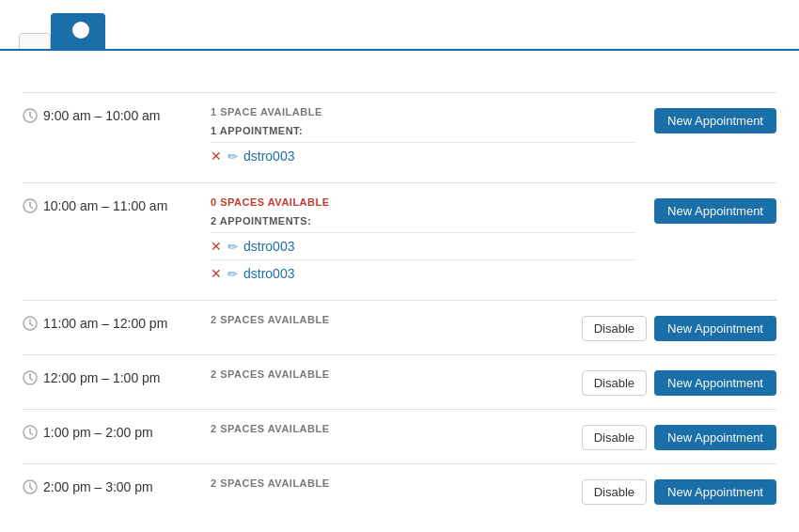 The image size is (799, 532). I want to click on appointments-label: 1 APPOINTMENT:, so click(423, 131).